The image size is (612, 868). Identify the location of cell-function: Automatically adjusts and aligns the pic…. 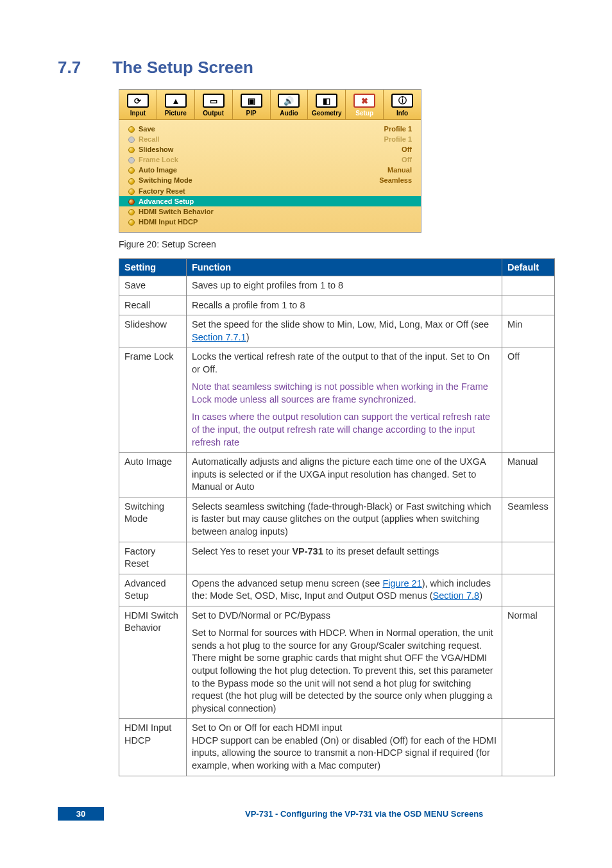
(344, 475).